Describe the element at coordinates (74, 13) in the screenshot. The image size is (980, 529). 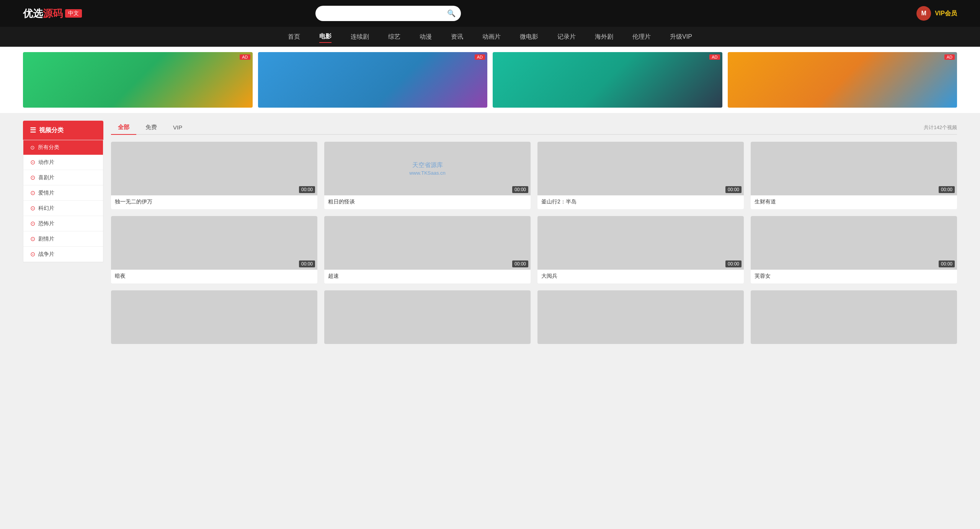
I see `logo-badge: 中文` at that location.